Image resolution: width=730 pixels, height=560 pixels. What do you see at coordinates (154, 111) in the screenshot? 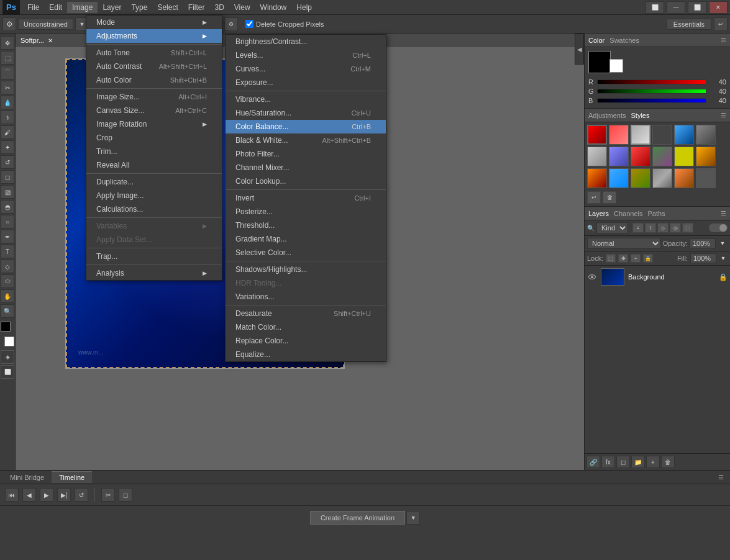
I see `image-menu-canvas-size: Canvas Size... Alt+Ctrl+C` at bounding box center [154, 111].